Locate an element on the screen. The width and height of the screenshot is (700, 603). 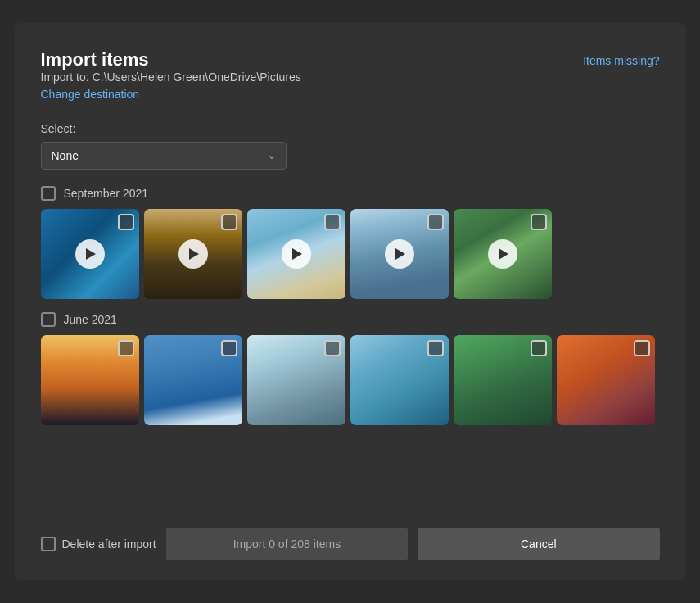
section-title-june: June 2021 is located at coordinates (90, 320).